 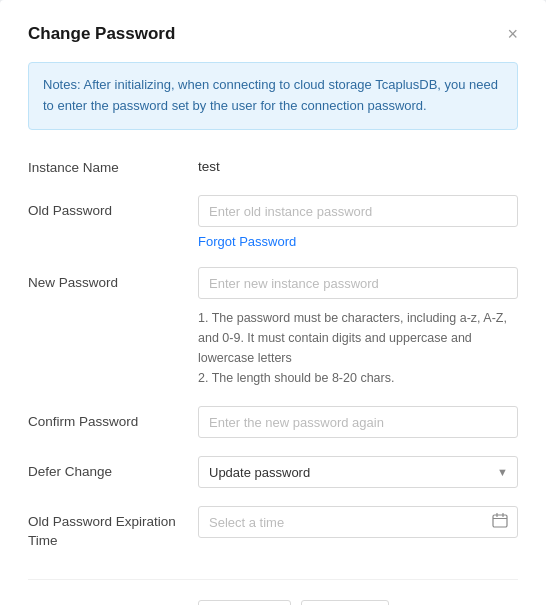 I want to click on instance-name-value: test, so click(x=358, y=163).